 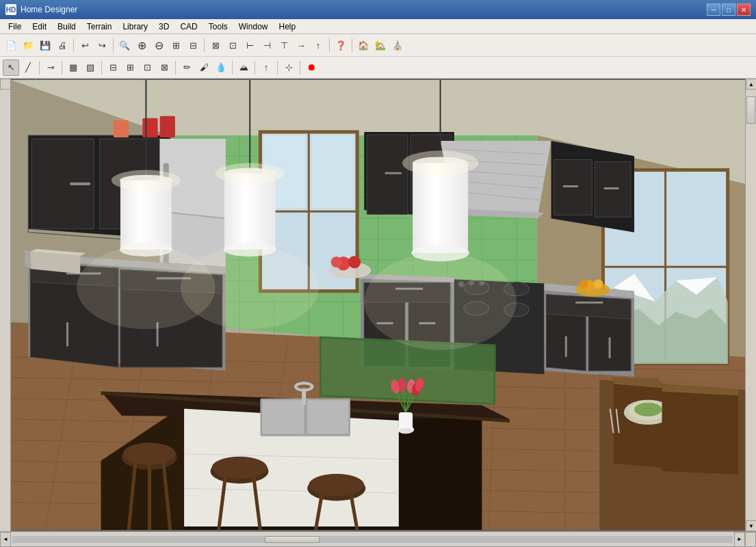 What do you see at coordinates (45, 45) in the screenshot?
I see `save-button: 💾` at bounding box center [45, 45].